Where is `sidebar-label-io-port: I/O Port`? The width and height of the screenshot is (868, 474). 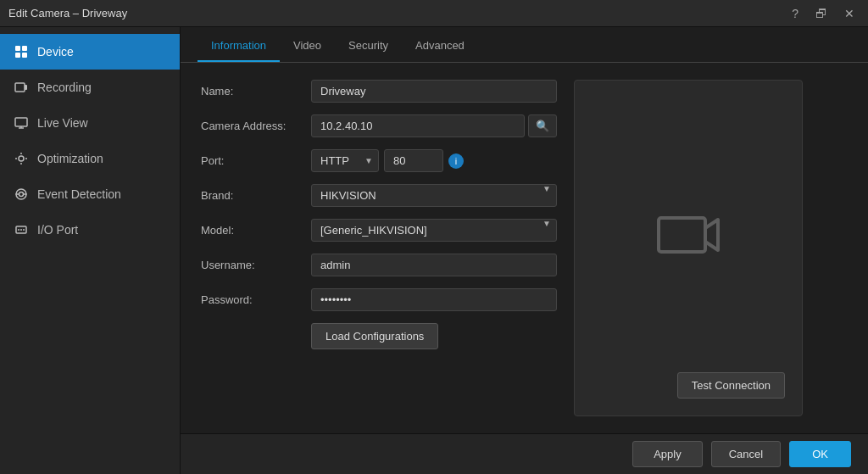
sidebar-label-io-port: I/O Port is located at coordinates (58, 230).